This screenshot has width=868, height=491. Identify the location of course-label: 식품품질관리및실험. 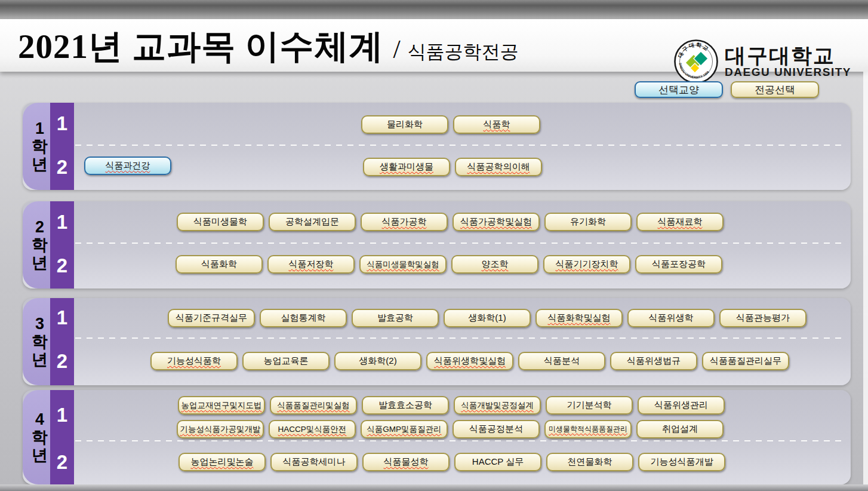
(313, 406).